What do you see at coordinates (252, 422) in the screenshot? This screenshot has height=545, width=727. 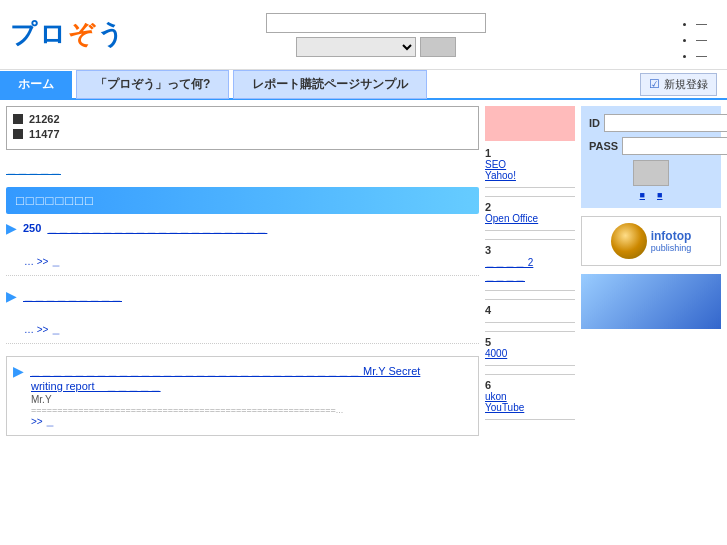 I see `article-3-more: >> ＿` at bounding box center [252, 422].